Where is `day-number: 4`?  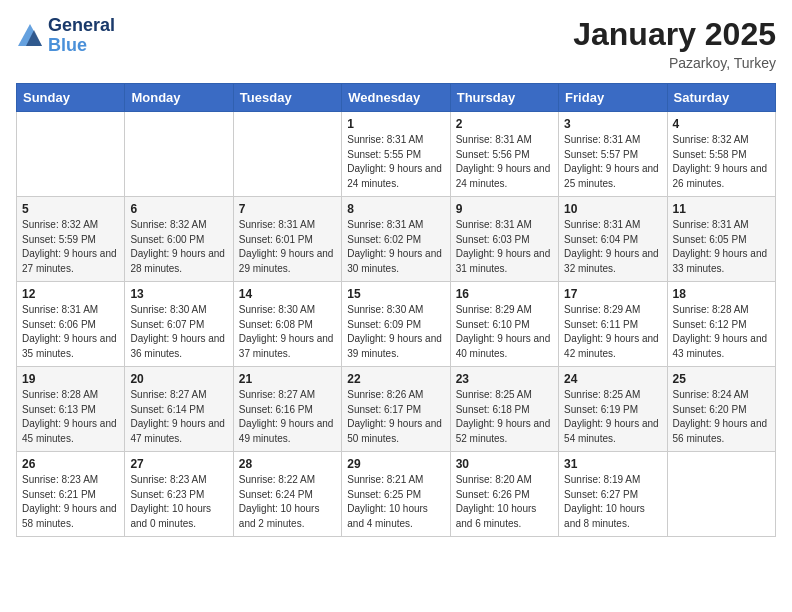 day-number: 4 is located at coordinates (722, 124).